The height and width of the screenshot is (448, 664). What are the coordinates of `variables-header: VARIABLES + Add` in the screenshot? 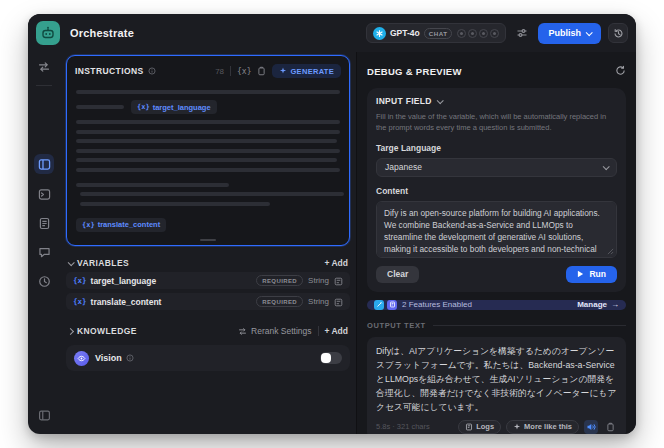 It's located at (208, 263).